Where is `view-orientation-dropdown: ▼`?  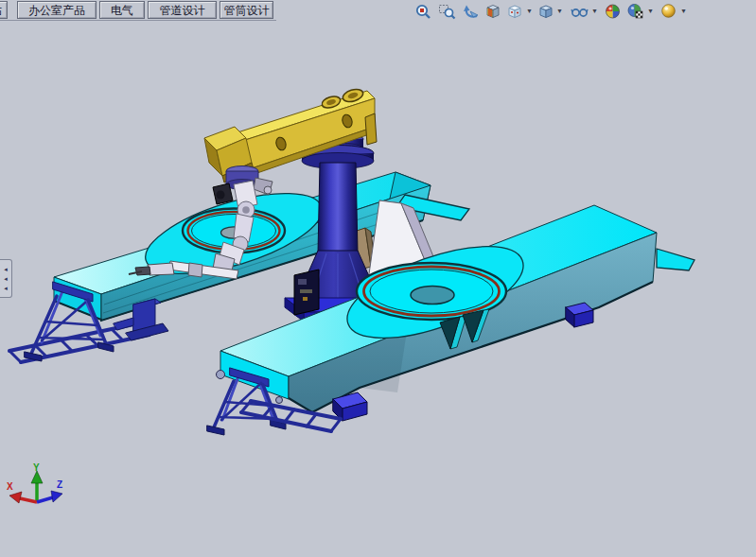
view-orientation-dropdown: ▼ is located at coordinates (530, 11).